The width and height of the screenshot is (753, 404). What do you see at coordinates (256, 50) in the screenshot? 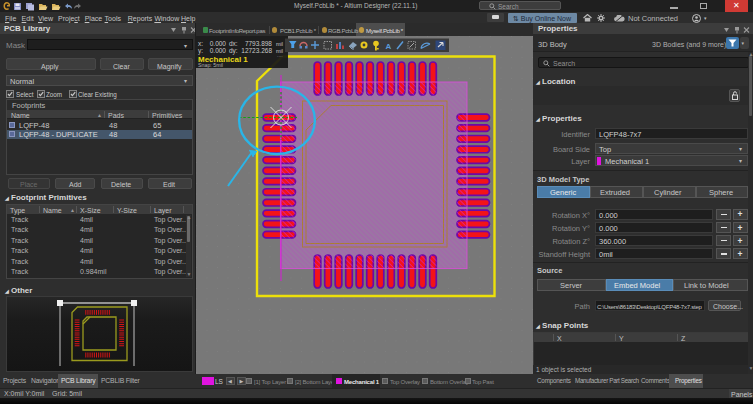
I see `svg-text: 12723.268` at bounding box center [256, 50].